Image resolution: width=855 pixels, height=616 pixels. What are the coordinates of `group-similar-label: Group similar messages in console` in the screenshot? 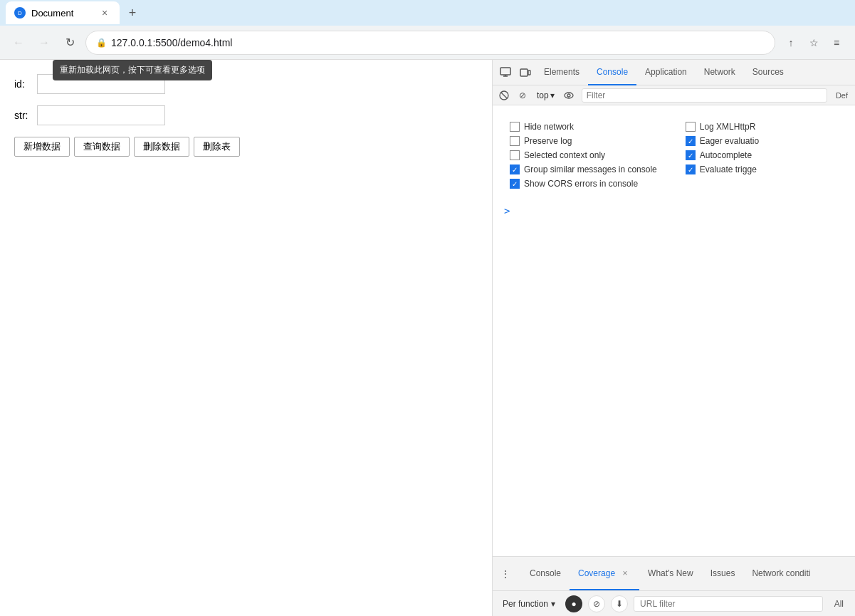 It's located at (591, 169).